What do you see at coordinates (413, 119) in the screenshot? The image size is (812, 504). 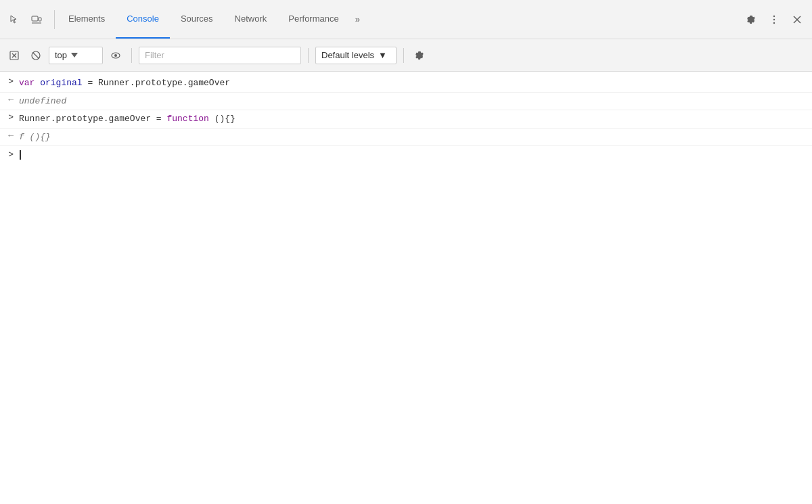 I see `console-content: Runner.prototype.gameOver = function (){…` at bounding box center [413, 119].